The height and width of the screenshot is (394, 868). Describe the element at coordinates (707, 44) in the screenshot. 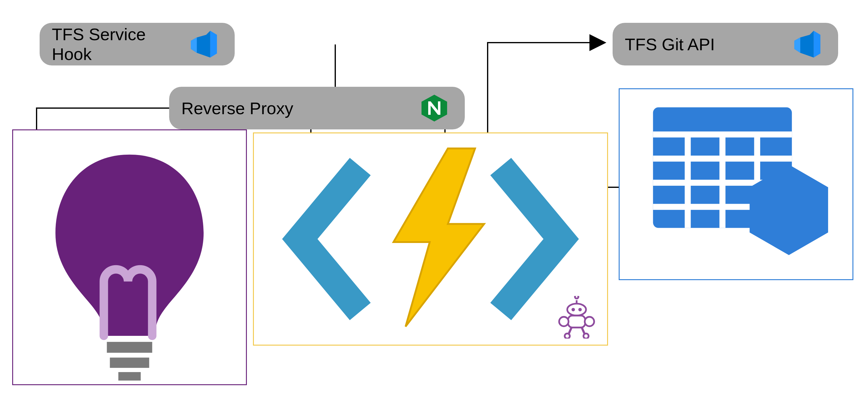

I see `node-label: TFS Git API` at that location.